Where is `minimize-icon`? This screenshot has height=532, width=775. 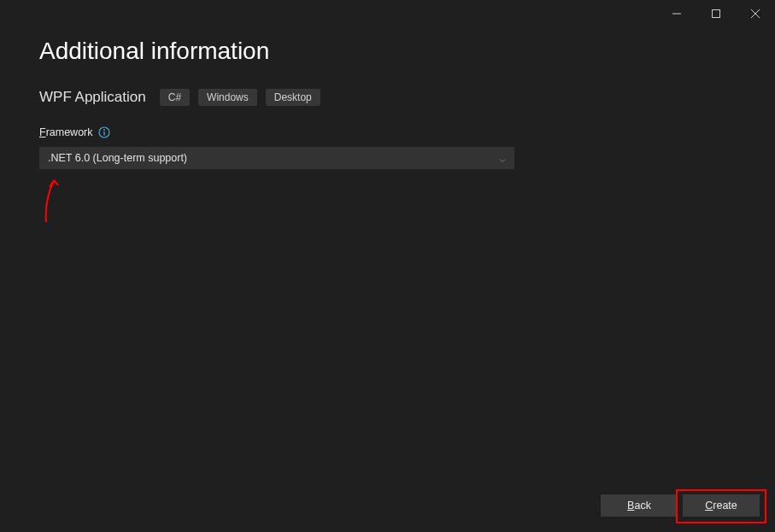 minimize-icon is located at coordinates (677, 14).